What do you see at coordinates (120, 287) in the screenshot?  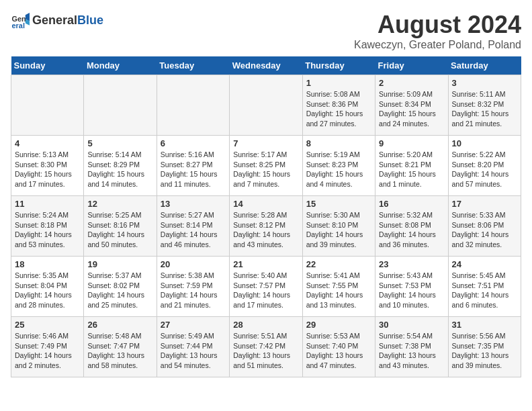 I see `calendar-cell: 19Sunrise: 5:37 AM Sunset: 8:02 PM Dayli…` at bounding box center [120, 287].